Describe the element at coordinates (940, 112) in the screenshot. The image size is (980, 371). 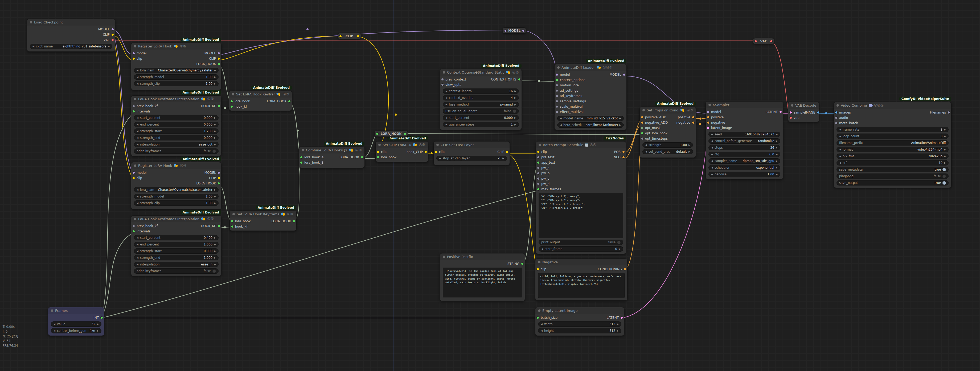
I see `output-port-Filenames: Filenames` at that location.